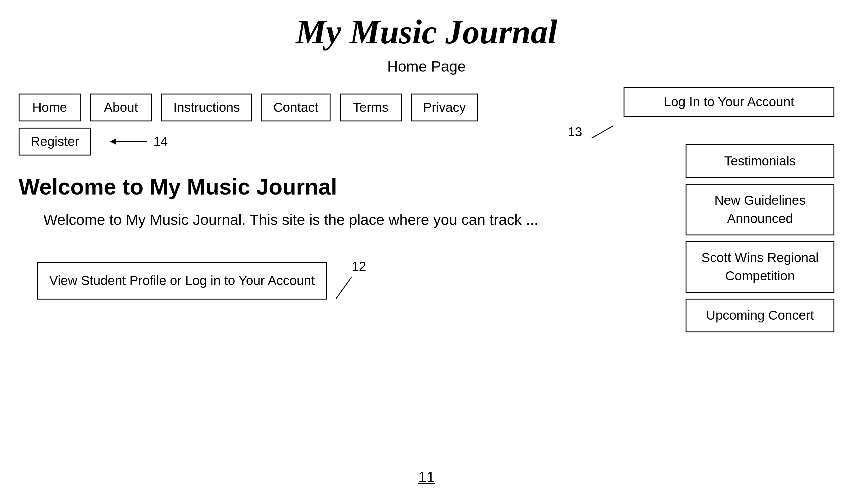 Image resolution: width=853 pixels, height=504 pixels. Describe the element at coordinates (594, 132) in the screenshot. I see `annotation-13-group: 13` at that location.